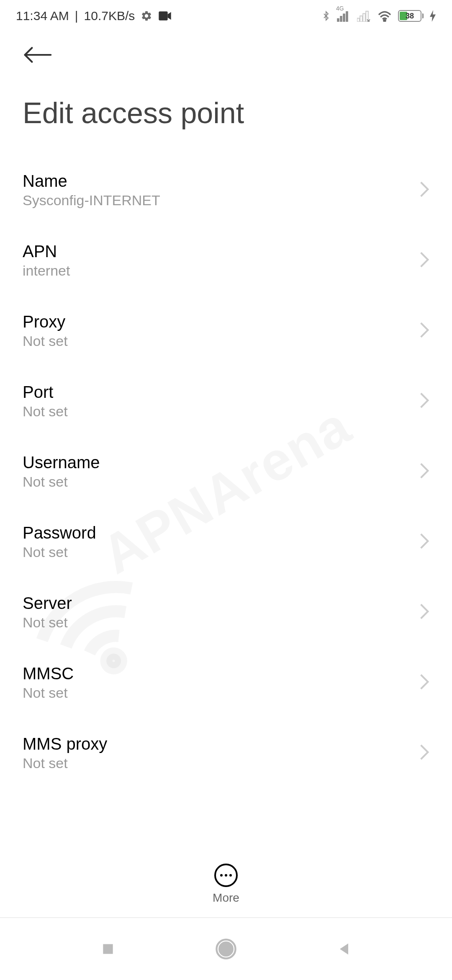  What do you see at coordinates (165, 16) in the screenshot?
I see `camera-icon` at bounding box center [165, 16].